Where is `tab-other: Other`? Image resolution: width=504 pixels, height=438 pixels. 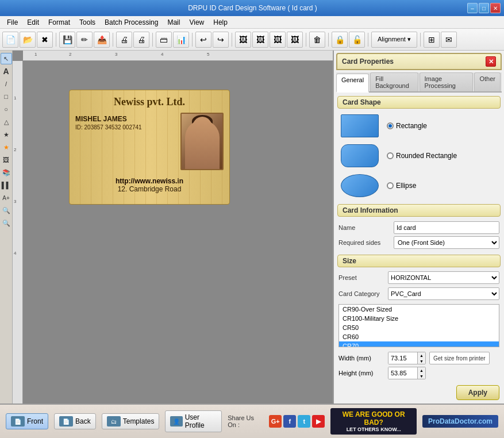
tab-other: Other is located at coordinates (487, 82).